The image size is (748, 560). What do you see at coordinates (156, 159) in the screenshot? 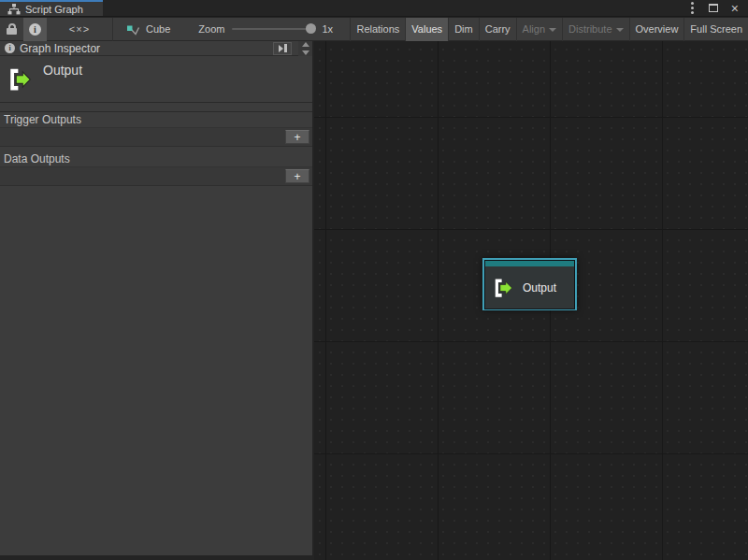
I see `data-outputs-header: Data Outputs` at bounding box center [156, 159].